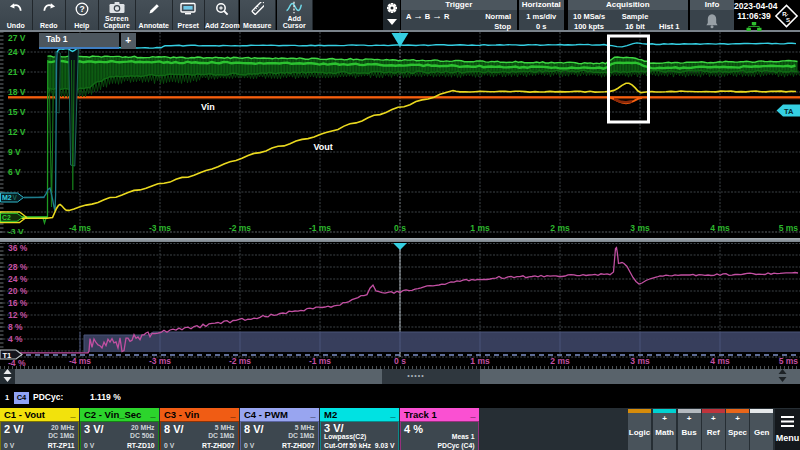 Image resolution: width=800 pixels, height=450 pixels. What do you see at coordinates (7, 198) in the screenshot?
I see `svg-text: M2` at bounding box center [7, 198].